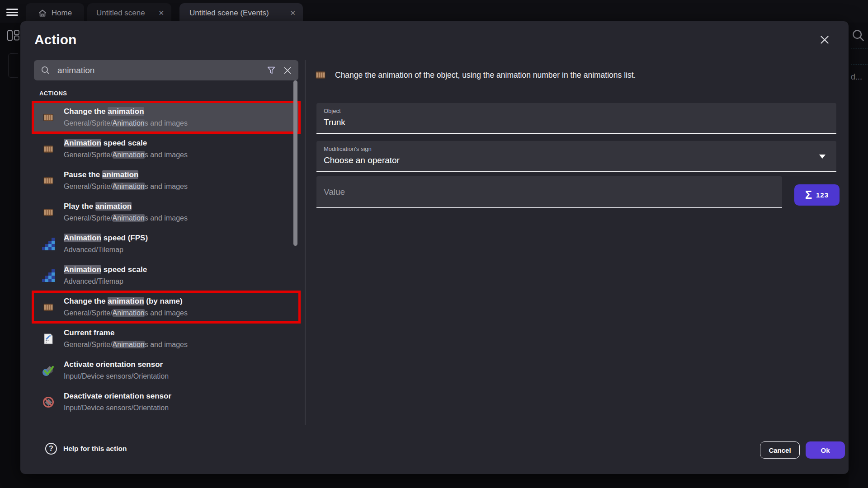 The width and height of the screenshot is (868, 488). What do you see at coordinates (166, 181) in the screenshot?
I see `action-item-pause-animation: Pause the animation General/Sprite/Anima…` at bounding box center [166, 181].